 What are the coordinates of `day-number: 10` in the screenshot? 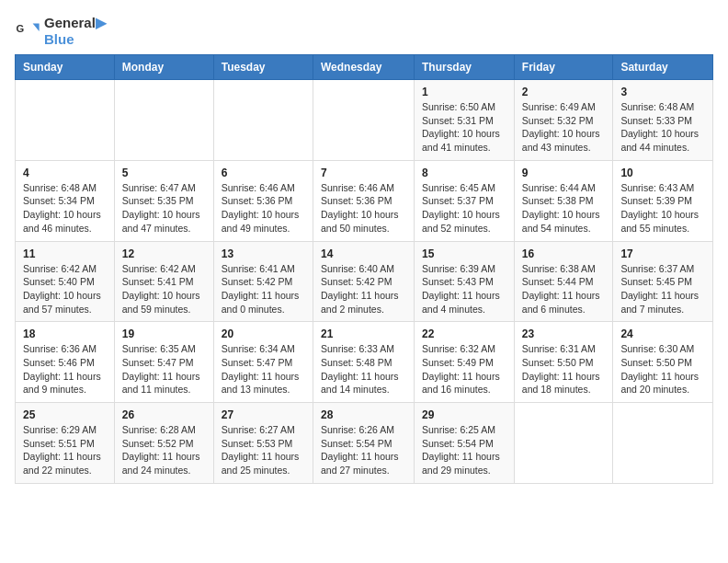 It's located at (663, 173).